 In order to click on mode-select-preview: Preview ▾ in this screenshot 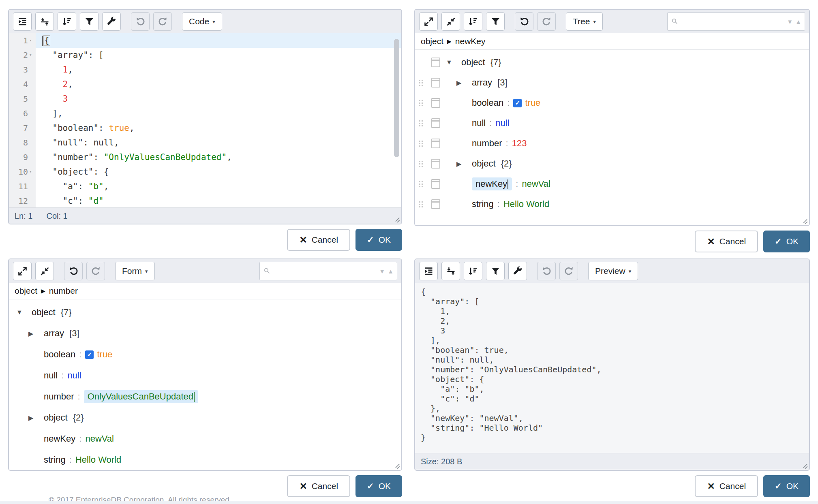, I will do `click(613, 271)`.